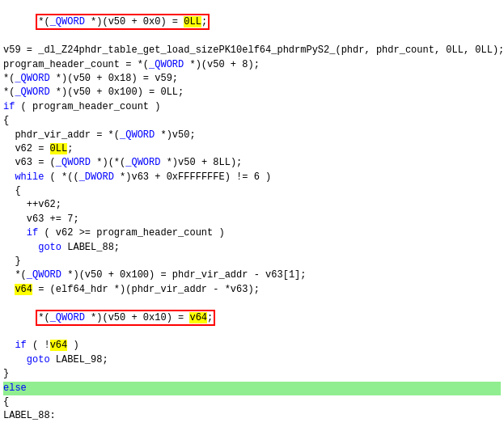  I want to click on boxed-code-1: *(_QWORD *)(v50 + 0x0) = 0LL;, so click(123, 22).